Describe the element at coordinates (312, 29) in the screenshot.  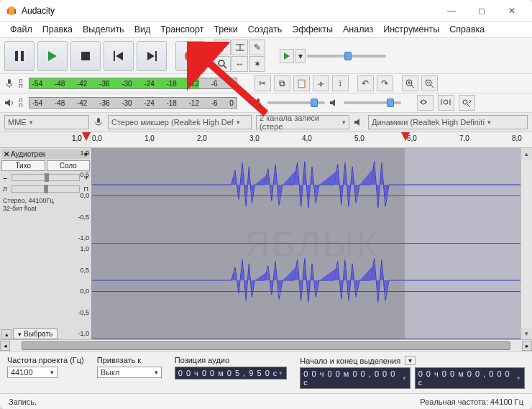
I see `menu-effect: Эффекты` at that location.